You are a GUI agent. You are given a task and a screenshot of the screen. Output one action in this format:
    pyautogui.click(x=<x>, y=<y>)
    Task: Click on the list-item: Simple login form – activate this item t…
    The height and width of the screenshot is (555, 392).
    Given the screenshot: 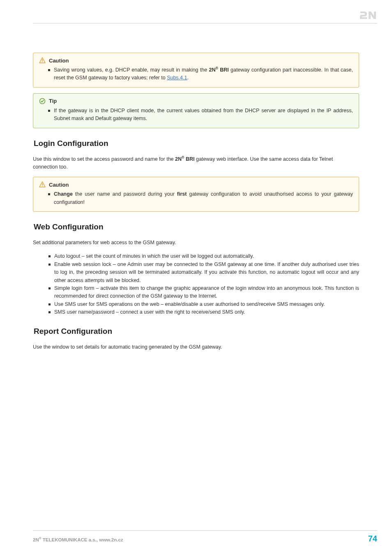 What is the action you would take?
    pyautogui.click(x=207, y=293)
    